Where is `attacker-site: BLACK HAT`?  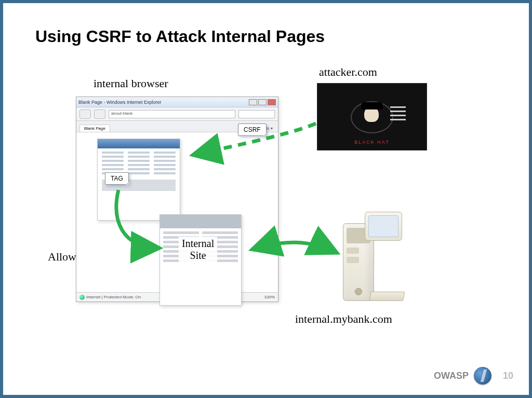 attacker-site: BLACK HAT is located at coordinates (372, 117).